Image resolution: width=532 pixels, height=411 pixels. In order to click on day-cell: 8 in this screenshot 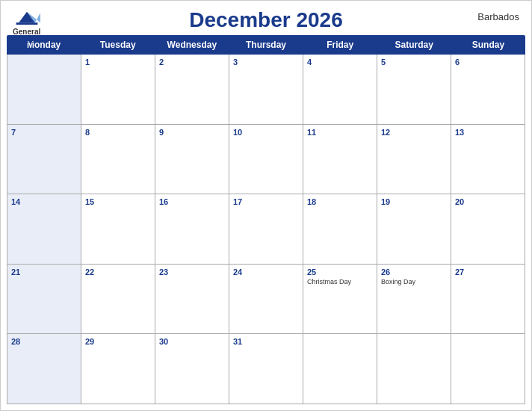, I will do `click(118, 160)`.